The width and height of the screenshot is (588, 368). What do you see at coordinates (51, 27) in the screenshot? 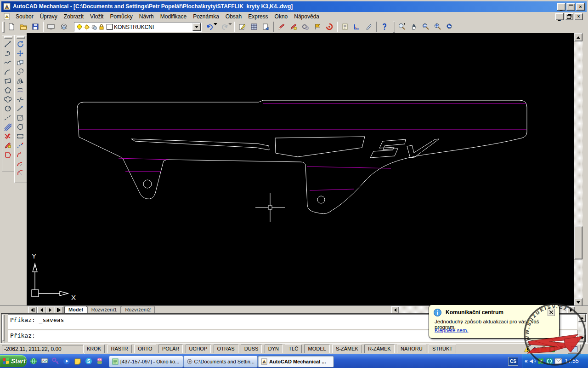
I see `viewport-button` at bounding box center [51, 27].